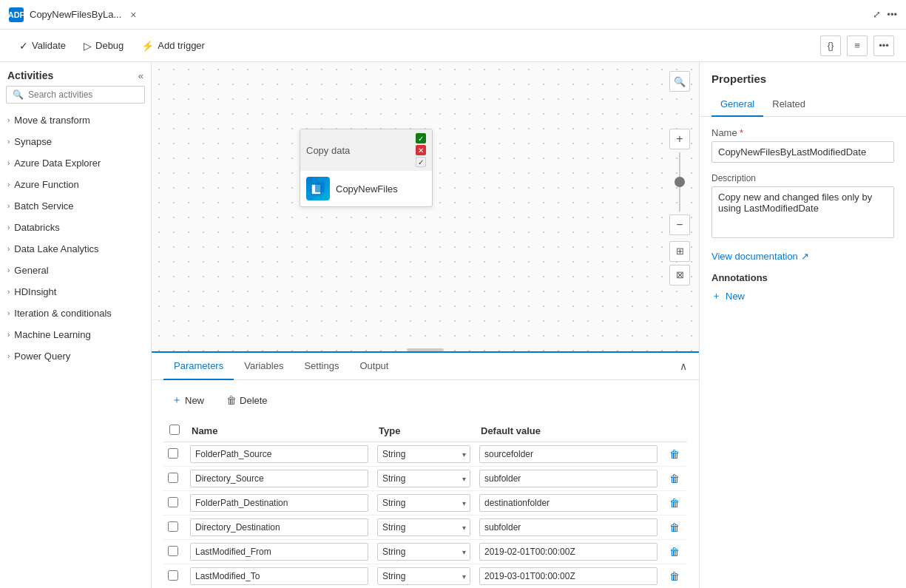 The image size is (906, 588). I want to click on add-trigger-button: ⚡ Add trigger, so click(173, 46).